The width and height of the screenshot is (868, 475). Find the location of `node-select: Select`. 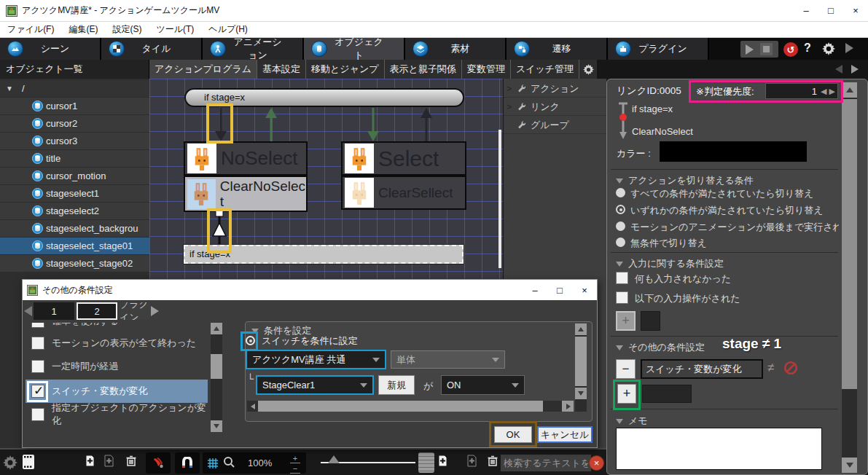

node-select: Select is located at coordinates (404, 159).